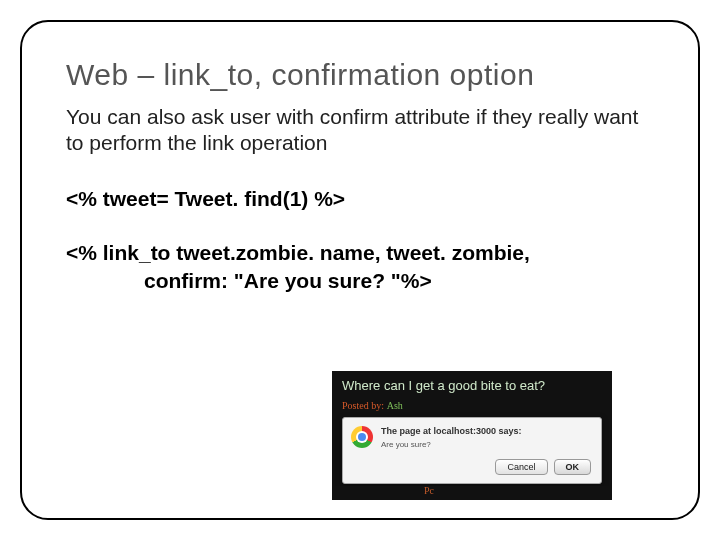 The image size is (720, 540). What do you see at coordinates (472, 452) in the screenshot?
I see `dialog-backdrop: The page at localhost:3000 says: Are you…` at bounding box center [472, 452].